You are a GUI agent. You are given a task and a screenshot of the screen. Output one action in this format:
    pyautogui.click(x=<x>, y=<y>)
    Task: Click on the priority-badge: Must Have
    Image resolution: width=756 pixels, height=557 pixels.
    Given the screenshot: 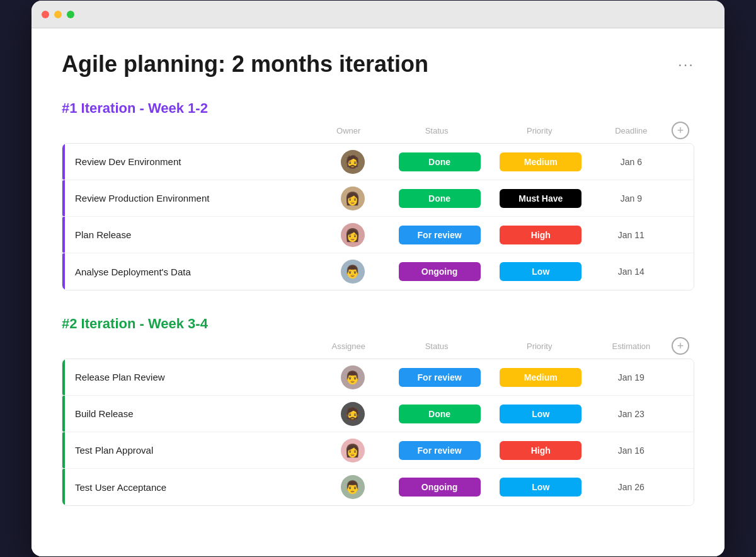 What is the action you would take?
    pyautogui.click(x=541, y=198)
    